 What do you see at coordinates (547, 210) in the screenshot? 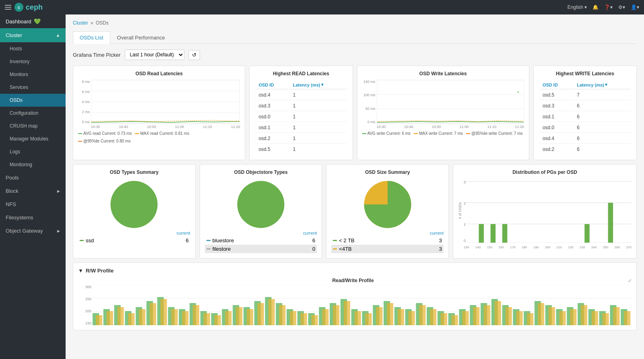
I see `pg-bar-area: 3 2 1 0` at bounding box center [547, 210].